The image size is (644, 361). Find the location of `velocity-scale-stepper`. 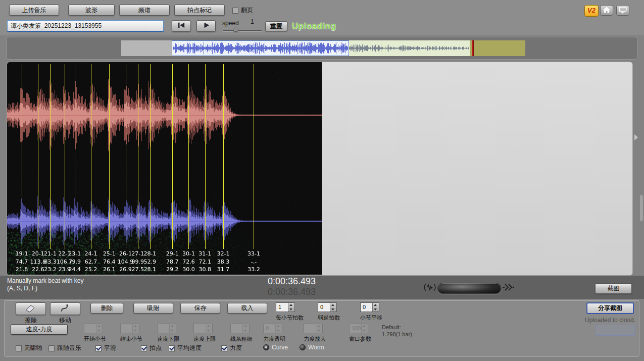

velocity-scale-stepper is located at coordinates (313, 328).